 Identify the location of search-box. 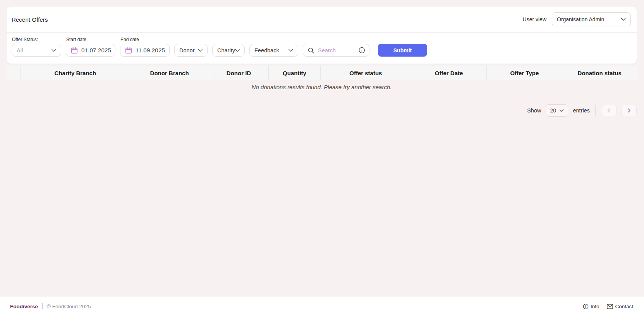
(336, 50).